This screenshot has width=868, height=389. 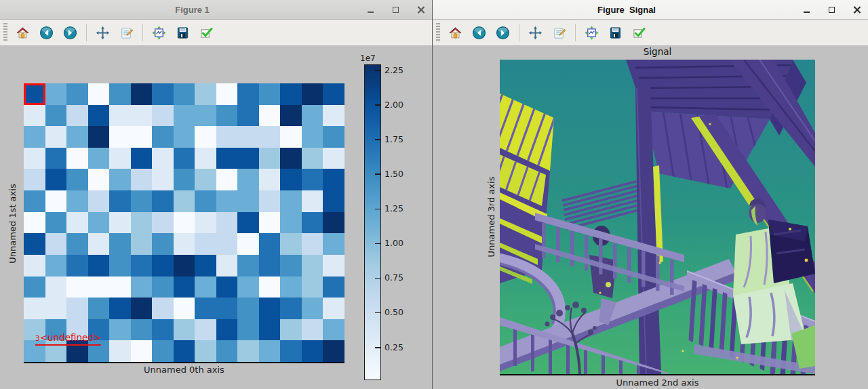 What do you see at coordinates (373, 222) in the screenshot?
I see `colorbar` at bounding box center [373, 222].